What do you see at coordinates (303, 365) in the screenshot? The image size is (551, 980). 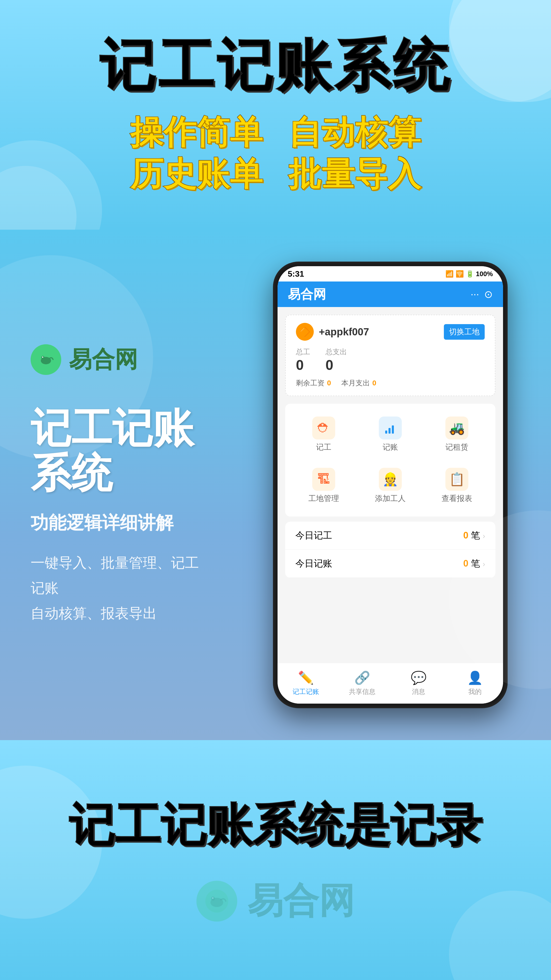 I see `total-work-value: 0` at bounding box center [303, 365].